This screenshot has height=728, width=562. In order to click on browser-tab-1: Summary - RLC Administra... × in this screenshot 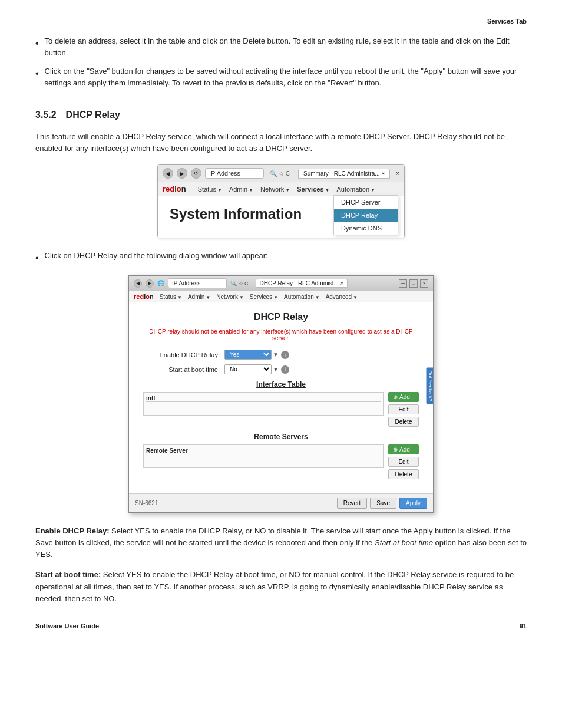, I will do `click(344, 173)`.